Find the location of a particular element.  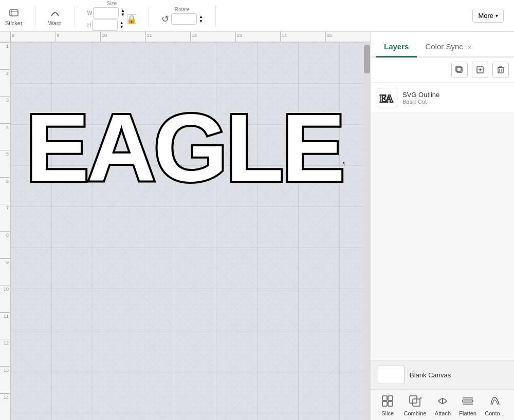

attach-button: Attach is located at coordinates (443, 405).